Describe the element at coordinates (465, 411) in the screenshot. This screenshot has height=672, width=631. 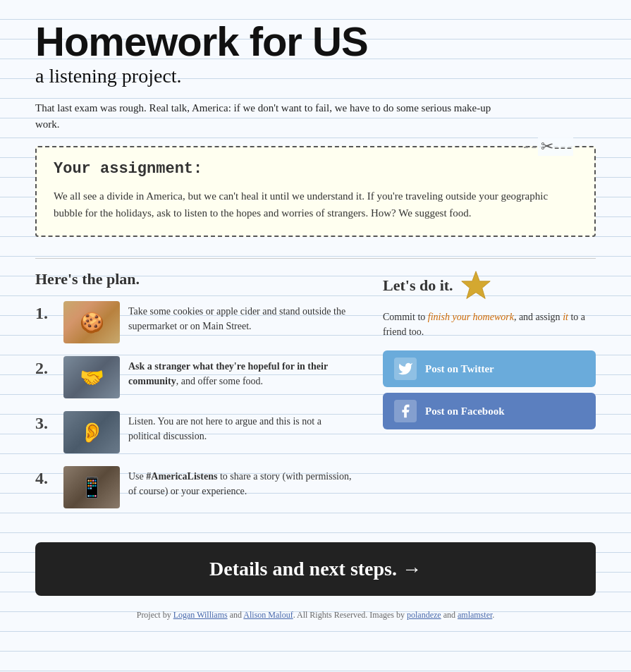
I see `facebook-label: Post on Facebook` at that location.